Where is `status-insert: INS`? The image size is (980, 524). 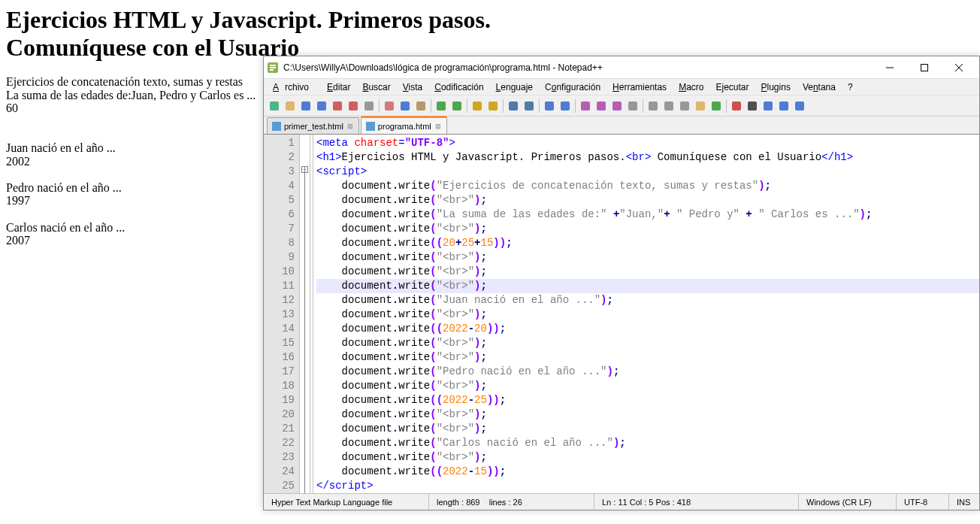 status-insert: INS is located at coordinates (964, 502).